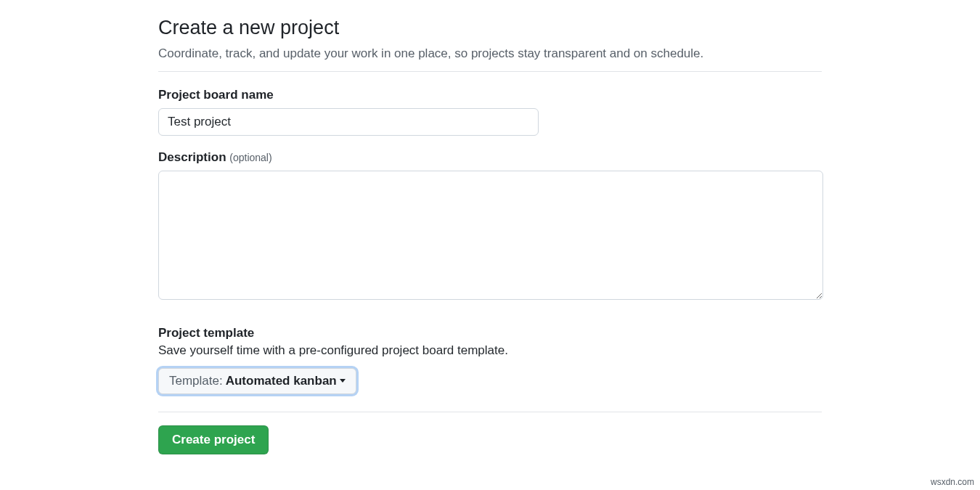 This screenshot has height=490, width=980. What do you see at coordinates (490, 28) in the screenshot?
I see `page-title: Create a new project` at bounding box center [490, 28].